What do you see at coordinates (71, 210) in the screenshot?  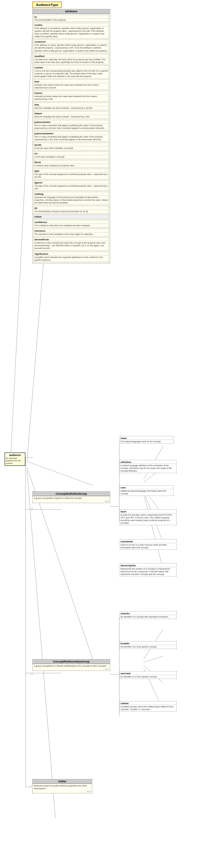 I see `attr-dir: dir The directionality of textual conten…` at bounding box center [71, 210].